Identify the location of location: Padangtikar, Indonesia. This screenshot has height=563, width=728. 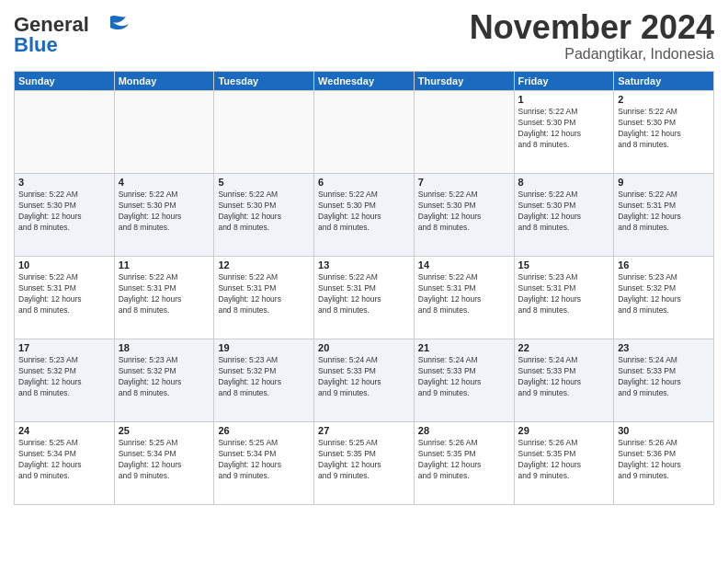
(592, 54).